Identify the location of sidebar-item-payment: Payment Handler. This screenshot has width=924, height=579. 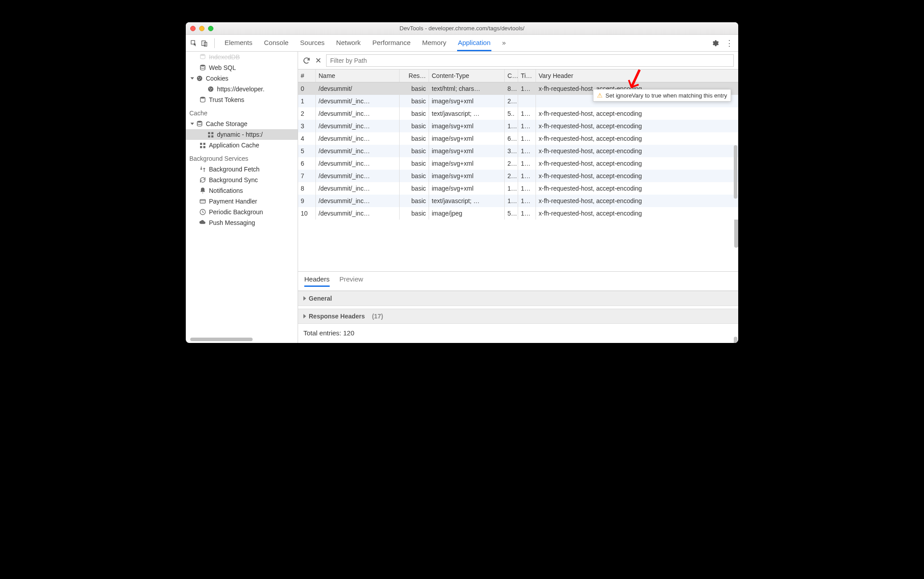
(241, 201).